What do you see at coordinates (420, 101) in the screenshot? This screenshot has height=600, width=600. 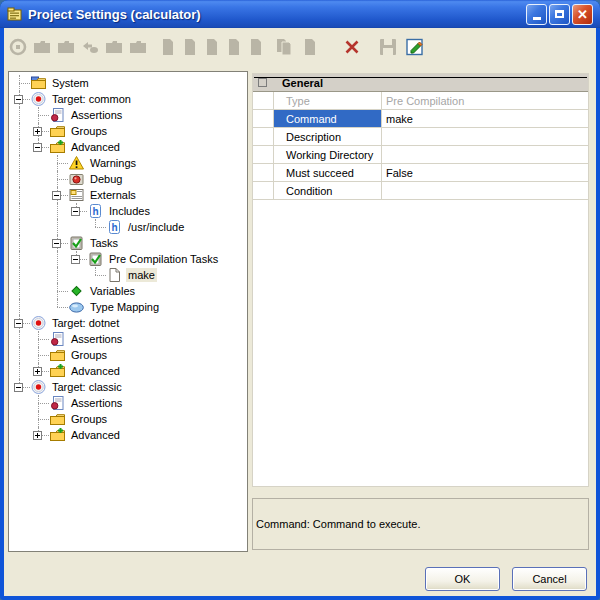 I see `property-row-type: TypePre Compilation` at bounding box center [420, 101].